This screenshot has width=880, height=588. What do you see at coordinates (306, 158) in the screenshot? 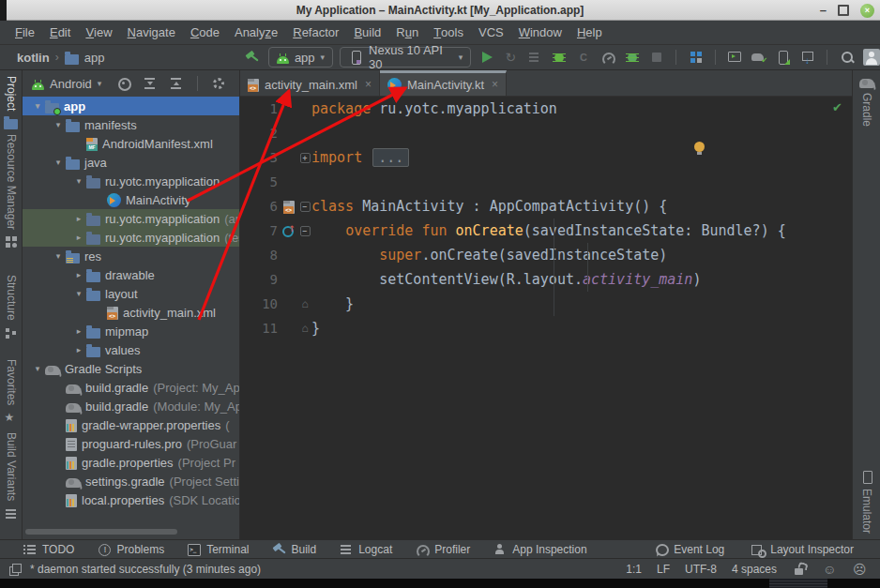
I see `fold-plus-icon: +` at bounding box center [306, 158].